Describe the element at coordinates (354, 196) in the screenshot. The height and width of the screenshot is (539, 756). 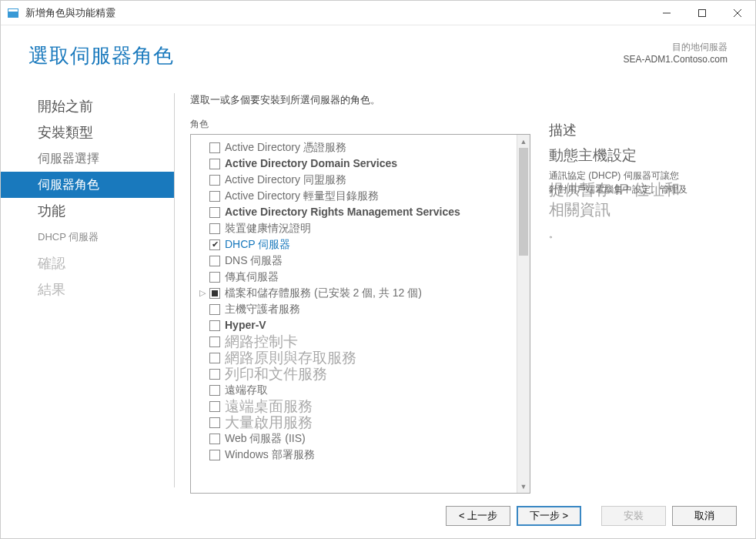
I see `role-item: Active Directory 輕量型目錄服務` at that location.